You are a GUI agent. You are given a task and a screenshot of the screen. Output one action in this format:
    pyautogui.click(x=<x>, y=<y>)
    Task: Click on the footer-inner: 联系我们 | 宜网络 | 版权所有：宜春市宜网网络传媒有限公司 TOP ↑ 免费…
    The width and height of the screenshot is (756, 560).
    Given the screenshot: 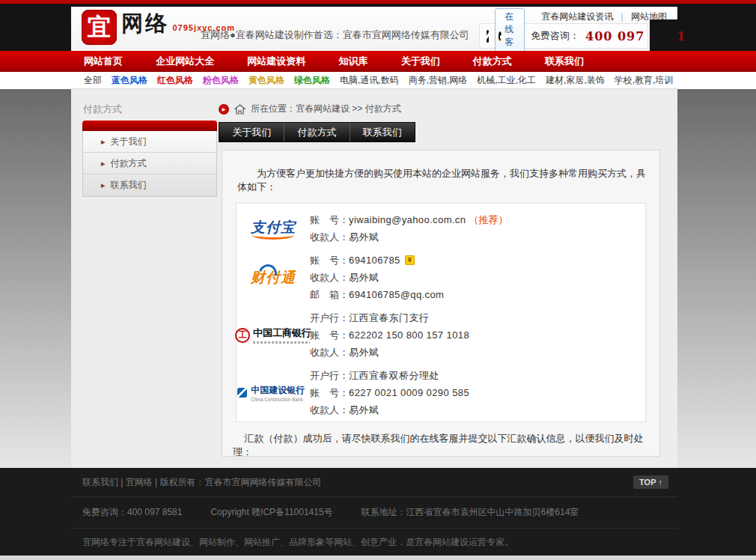 What is the action you would take?
    pyautogui.click(x=374, y=512)
    